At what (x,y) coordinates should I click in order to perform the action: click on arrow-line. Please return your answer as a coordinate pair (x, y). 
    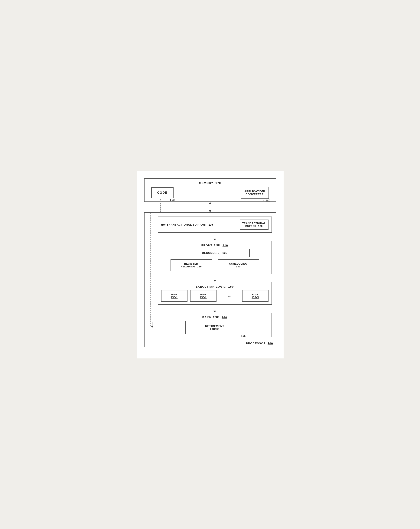
    Looking at the image, I should click on (210, 207).